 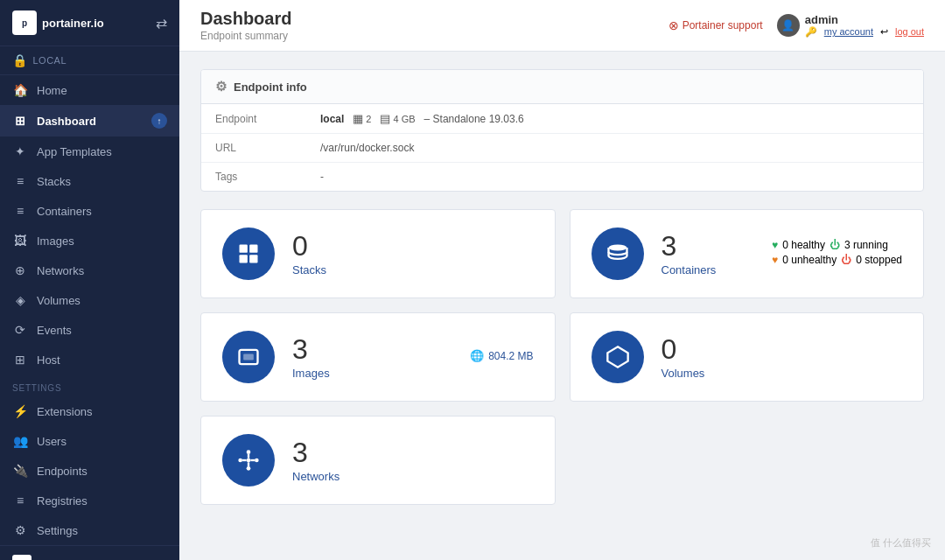 I want to click on unhealthy-count: 0 unhealthy, so click(x=809, y=260).